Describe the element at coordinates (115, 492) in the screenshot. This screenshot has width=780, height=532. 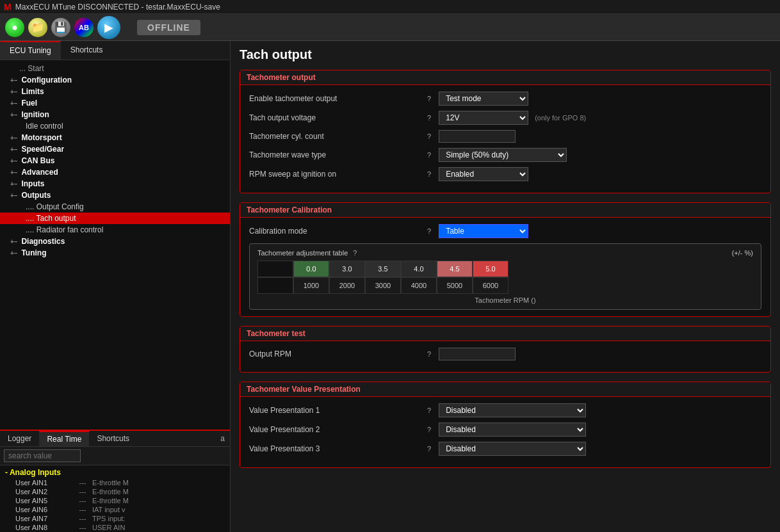
I see `list-item: User AIN2 --- E-throttle M` at that location.